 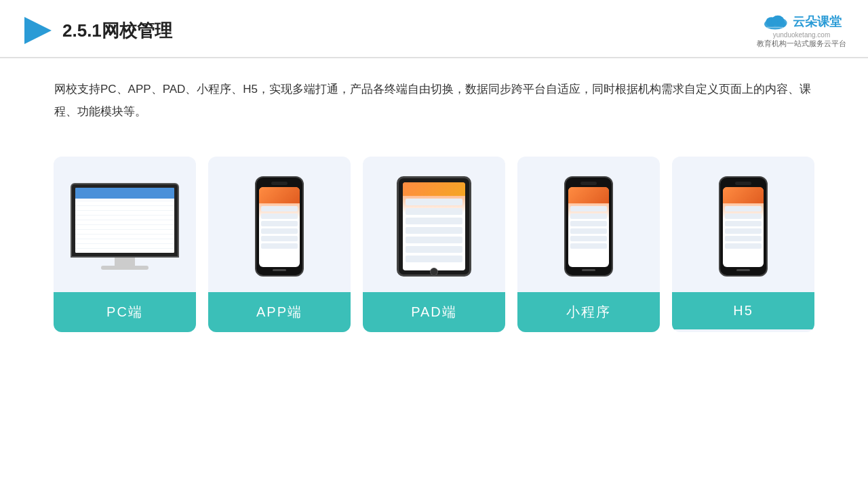 I want to click on tablet-home, so click(x=434, y=272).